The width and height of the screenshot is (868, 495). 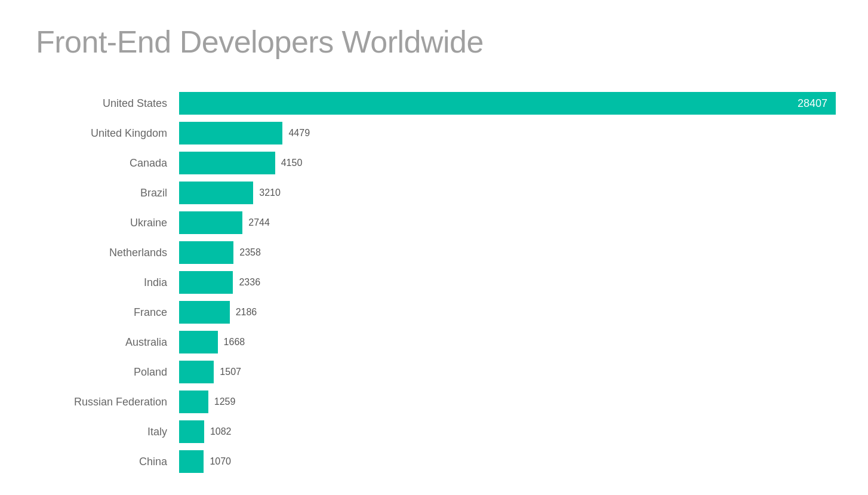 What do you see at coordinates (107, 402) in the screenshot?
I see `country-label: Russian Federation` at bounding box center [107, 402].